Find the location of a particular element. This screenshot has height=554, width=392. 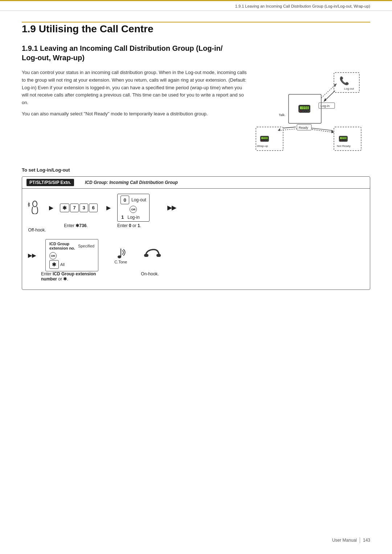

icd-label: ICD Group: Incoming Call Distribution Gr… is located at coordinates (131, 182).